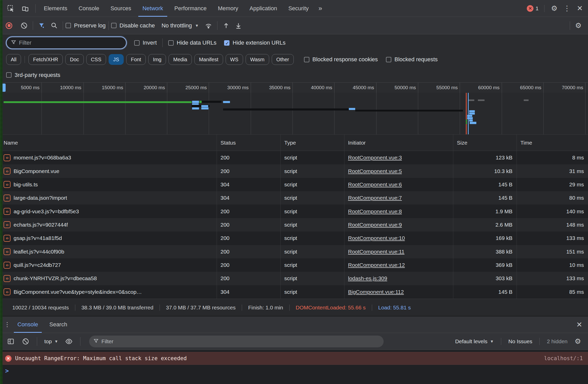 The image size is (588, 384). What do you see at coordinates (192, 43) in the screenshot?
I see `hide-data-urls-checkbox: Hide data URLs` at bounding box center [192, 43].